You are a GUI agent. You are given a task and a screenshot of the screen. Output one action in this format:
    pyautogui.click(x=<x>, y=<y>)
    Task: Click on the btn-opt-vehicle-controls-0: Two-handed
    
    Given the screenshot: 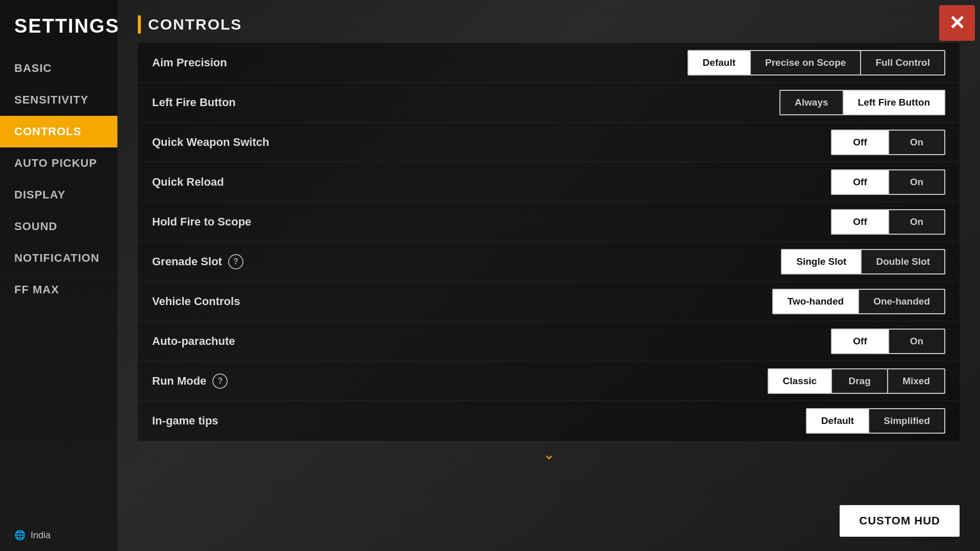 What is the action you would take?
    pyautogui.click(x=816, y=302)
    